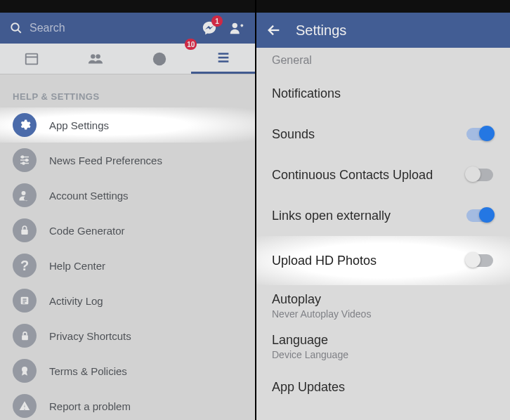  I want to click on row-label: Continuous Contacts Upload, so click(353, 176).